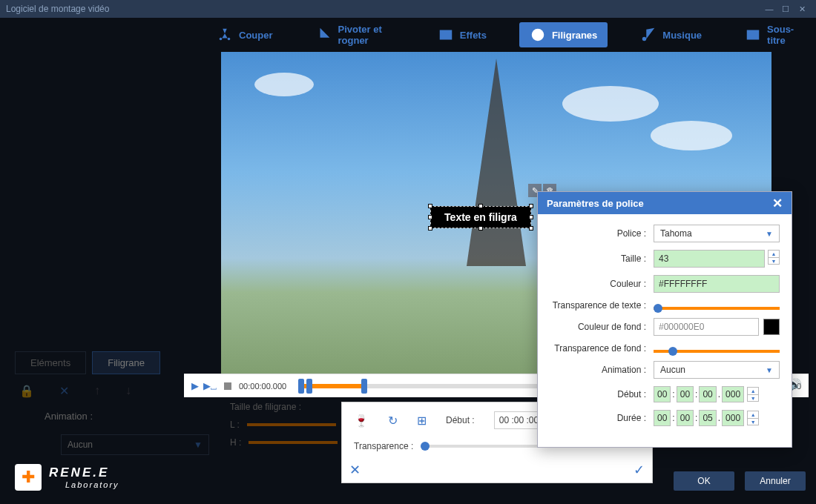 This screenshot has width=816, height=504. What do you see at coordinates (67, 477) in the screenshot?
I see `brand-logo: ✚ RENE.E Laboratory` at bounding box center [67, 477].